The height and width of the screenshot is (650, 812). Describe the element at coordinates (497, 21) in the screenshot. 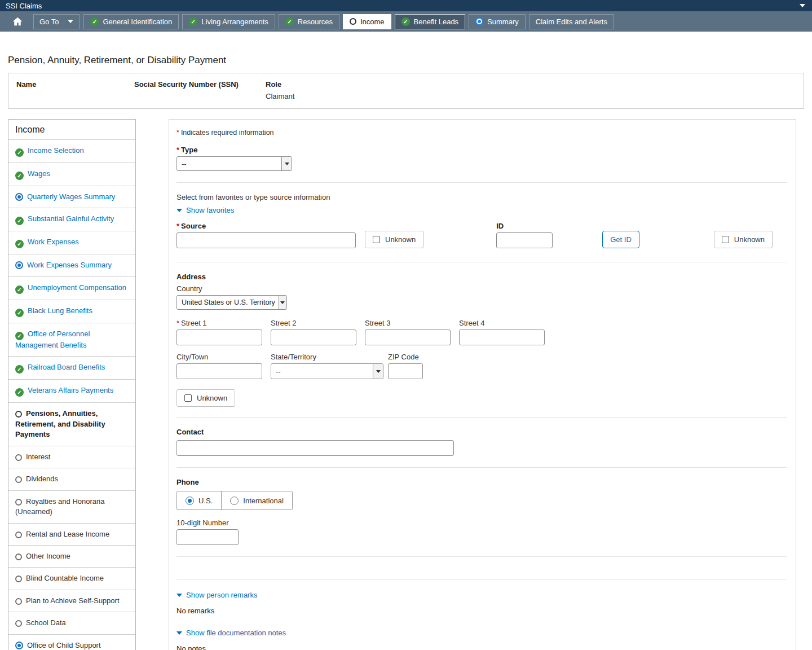

I see `nav-tab-summary: Summary` at that location.